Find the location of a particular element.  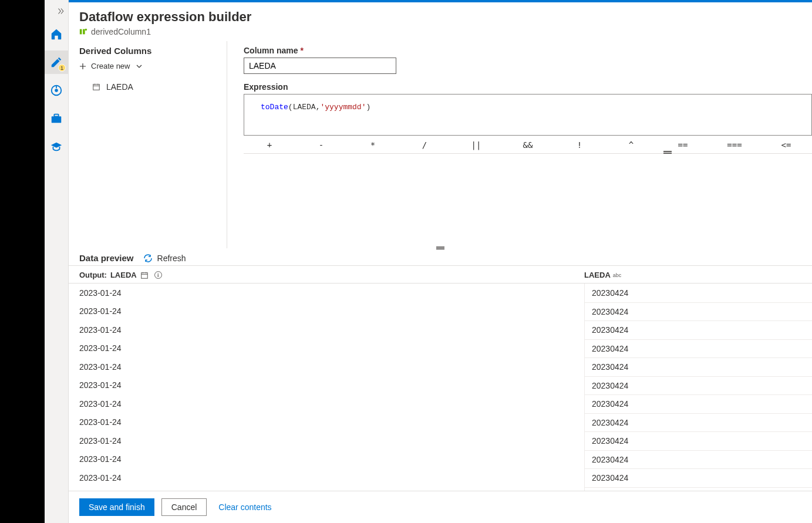

nav-home is located at coordinates (56, 34).